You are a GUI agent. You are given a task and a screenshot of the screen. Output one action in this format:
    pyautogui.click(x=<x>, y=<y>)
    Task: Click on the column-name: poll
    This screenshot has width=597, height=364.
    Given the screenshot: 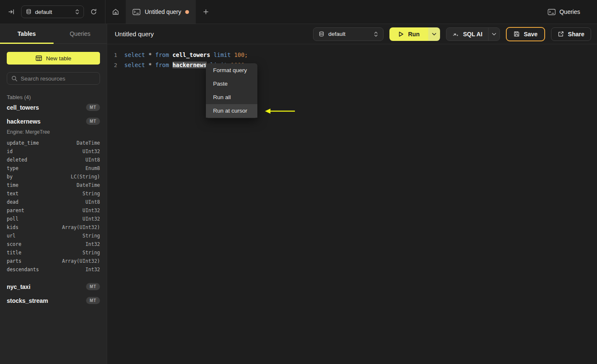 What is the action you would take?
    pyautogui.click(x=13, y=219)
    